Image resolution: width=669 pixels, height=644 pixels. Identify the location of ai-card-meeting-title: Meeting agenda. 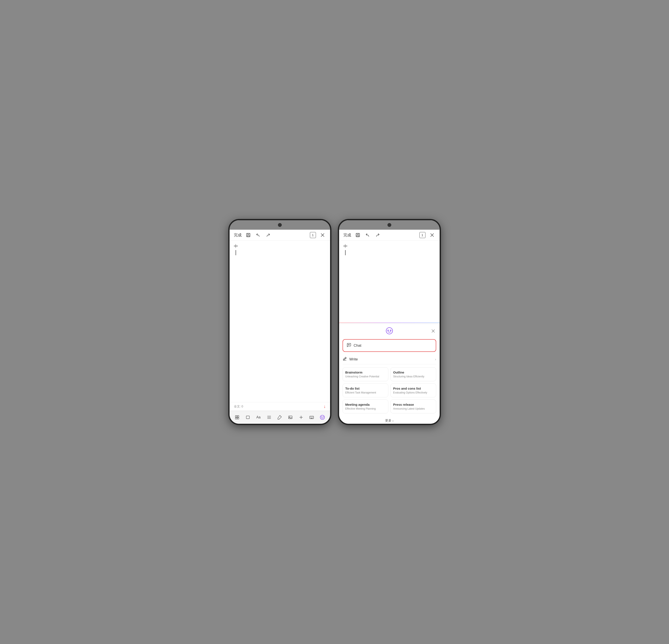
(365, 405).